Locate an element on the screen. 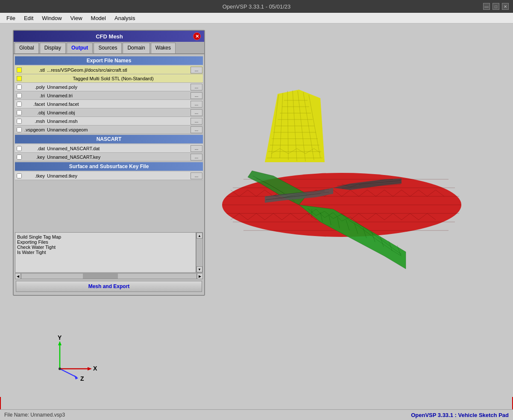  tab-global: Global is located at coordinates (26, 48).